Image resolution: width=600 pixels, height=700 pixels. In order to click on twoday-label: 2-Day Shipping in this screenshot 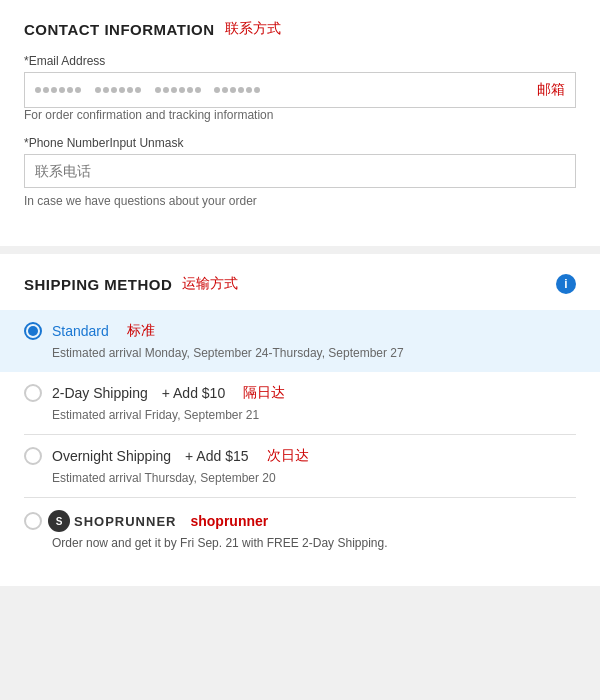, I will do `click(100, 393)`.